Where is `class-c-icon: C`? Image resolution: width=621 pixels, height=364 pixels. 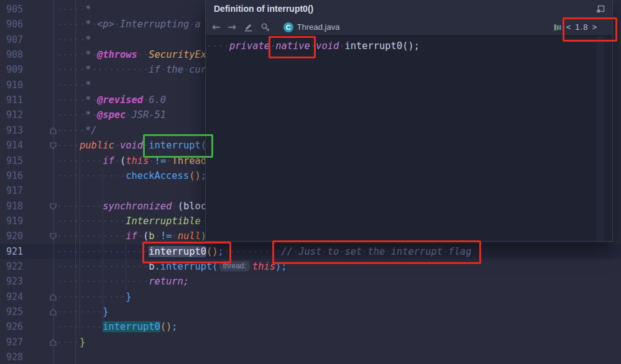 class-c-icon: C is located at coordinates (288, 27).